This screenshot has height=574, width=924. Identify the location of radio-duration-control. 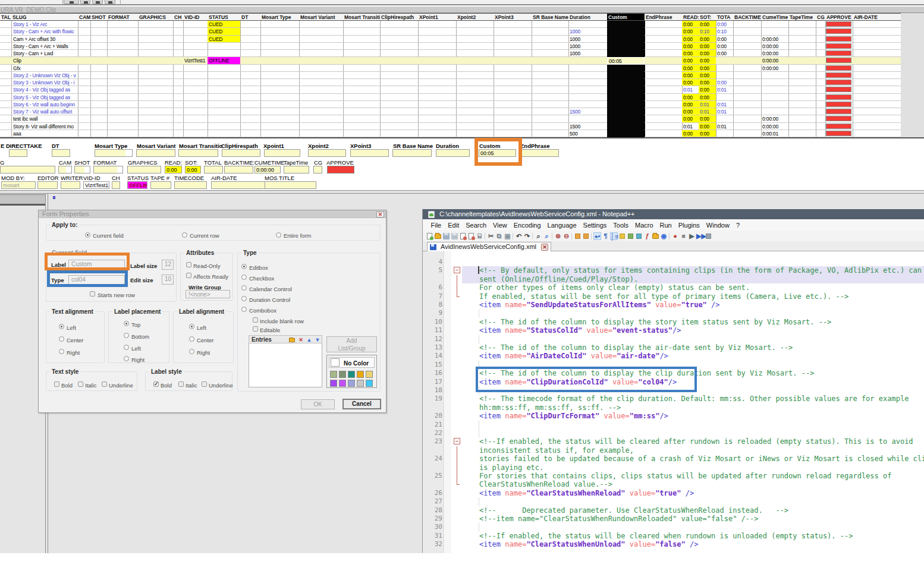
(244, 298).